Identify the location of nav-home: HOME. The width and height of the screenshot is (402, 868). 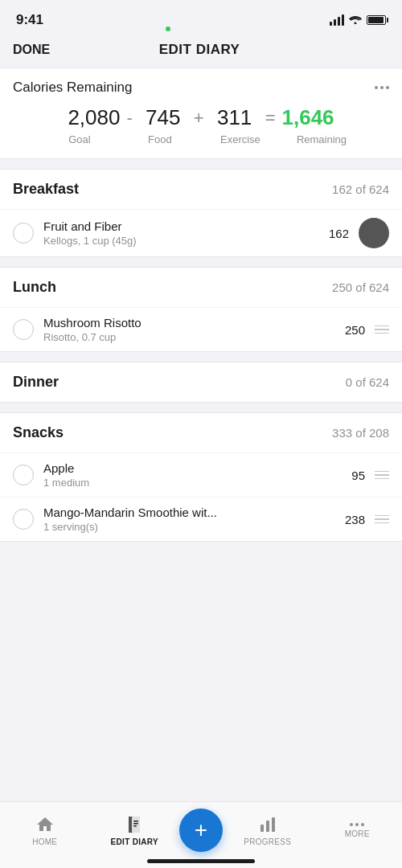
(45, 831).